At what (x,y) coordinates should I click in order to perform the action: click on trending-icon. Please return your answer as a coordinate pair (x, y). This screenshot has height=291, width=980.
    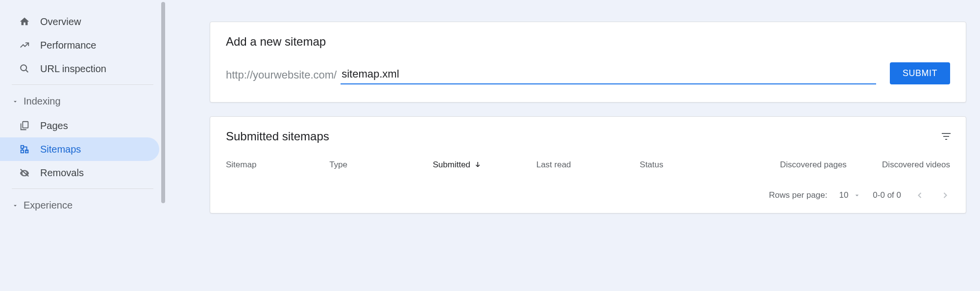
    Looking at the image, I should click on (24, 45).